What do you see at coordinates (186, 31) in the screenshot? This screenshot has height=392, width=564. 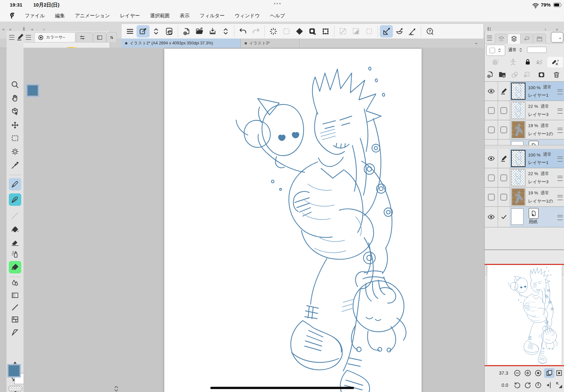 I see `newdoc-icon` at bounding box center [186, 31].